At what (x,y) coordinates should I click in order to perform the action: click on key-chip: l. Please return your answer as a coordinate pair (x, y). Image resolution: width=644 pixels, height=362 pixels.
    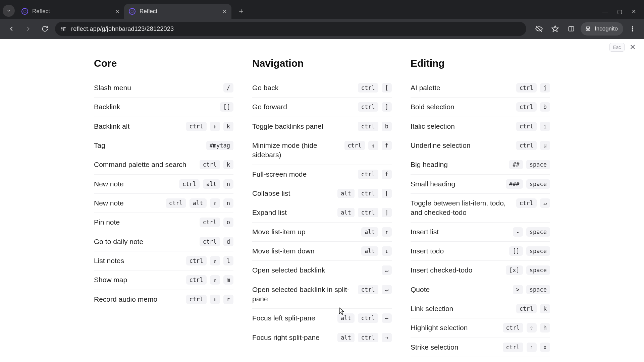
    Looking at the image, I should click on (228, 261).